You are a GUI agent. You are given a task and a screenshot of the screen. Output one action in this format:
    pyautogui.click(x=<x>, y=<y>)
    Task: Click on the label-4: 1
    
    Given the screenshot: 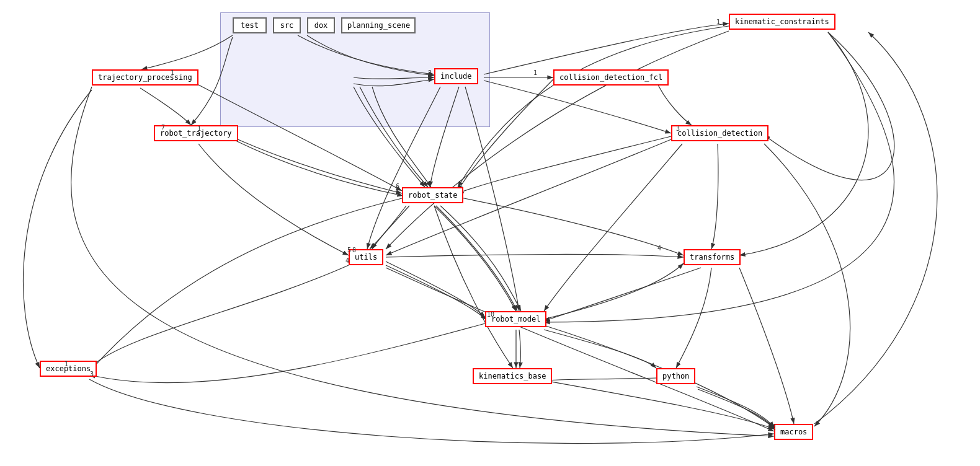 What is the action you would take?
    pyautogui.click(x=199, y=129)
    